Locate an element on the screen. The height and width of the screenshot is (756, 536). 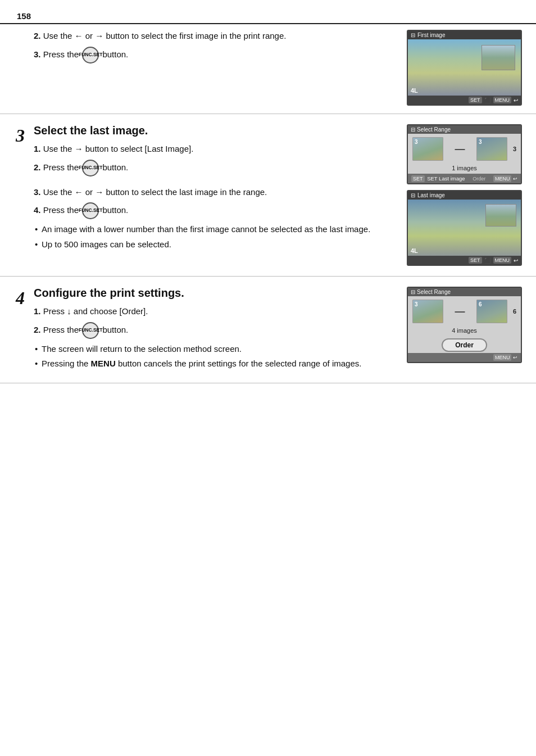
image-count: 4 images is located at coordinates (464, 332).